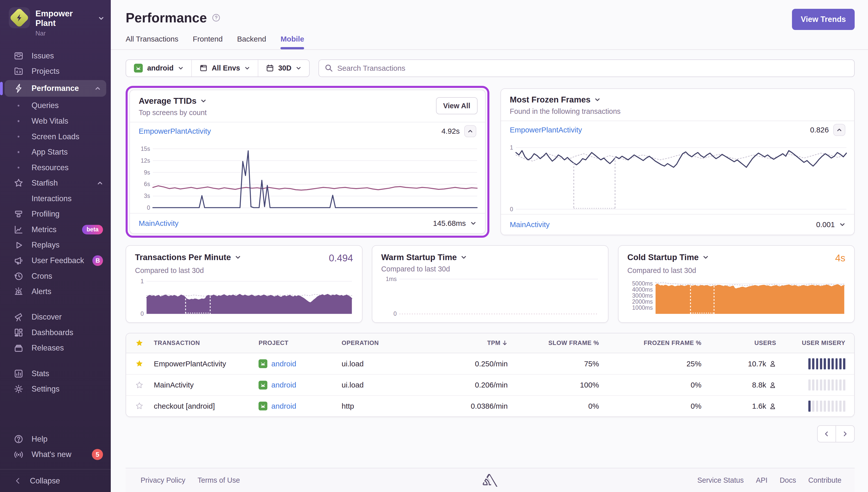 This screenshot has width=868, height=492. What do you see at coordinates (678, 162) in the screenshot?
I see `frozen-frames-card: Most Frozen Frames Found in the followin…` at bounding box center [678, 162].